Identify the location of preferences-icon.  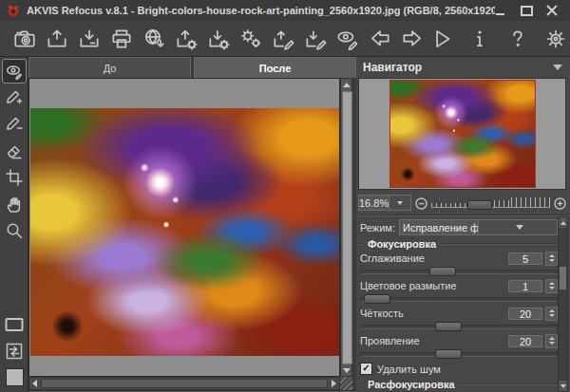
(555, 39).